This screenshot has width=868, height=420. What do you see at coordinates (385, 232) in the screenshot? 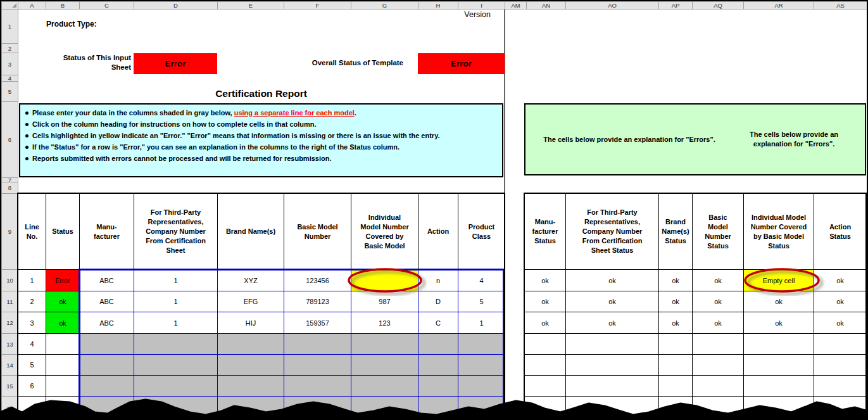
I see `left-table-header-6: Individual Model Number Covered by Basic…` at bounding box center [385, 232].